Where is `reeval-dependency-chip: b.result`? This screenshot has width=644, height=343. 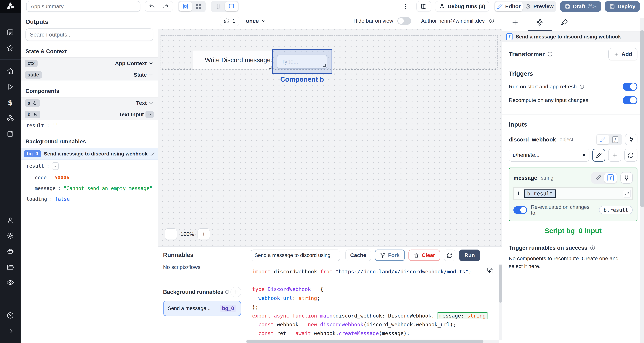
reeval-dependency-chip: b.result is located at coordinates (616, 210).